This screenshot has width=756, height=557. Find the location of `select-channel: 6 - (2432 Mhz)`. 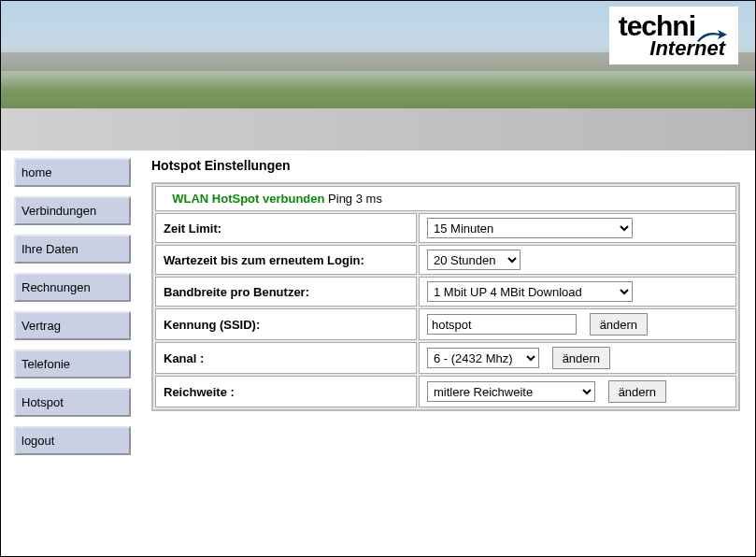

select-channel: 6 - (2432 Mhz) is located at coordinates (483, 358).